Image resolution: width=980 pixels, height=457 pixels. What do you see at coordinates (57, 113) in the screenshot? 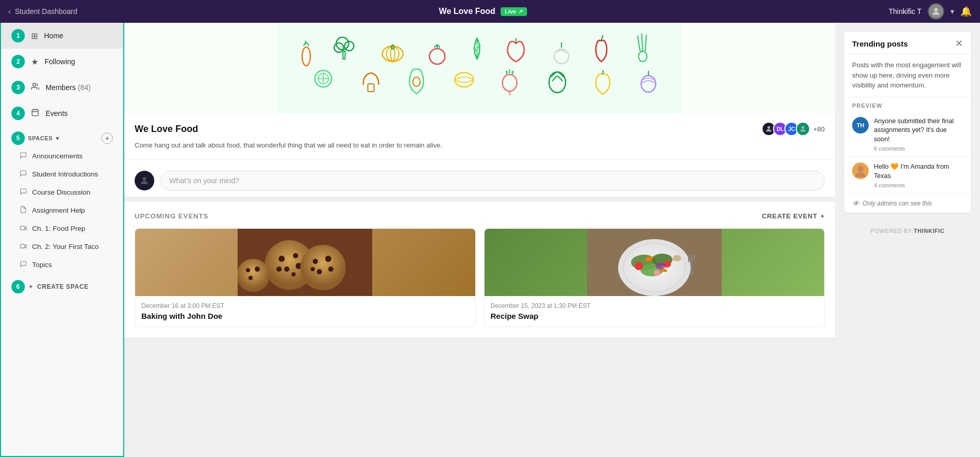
I see `nav-label-events: Events` at bounding box center [57, 113].